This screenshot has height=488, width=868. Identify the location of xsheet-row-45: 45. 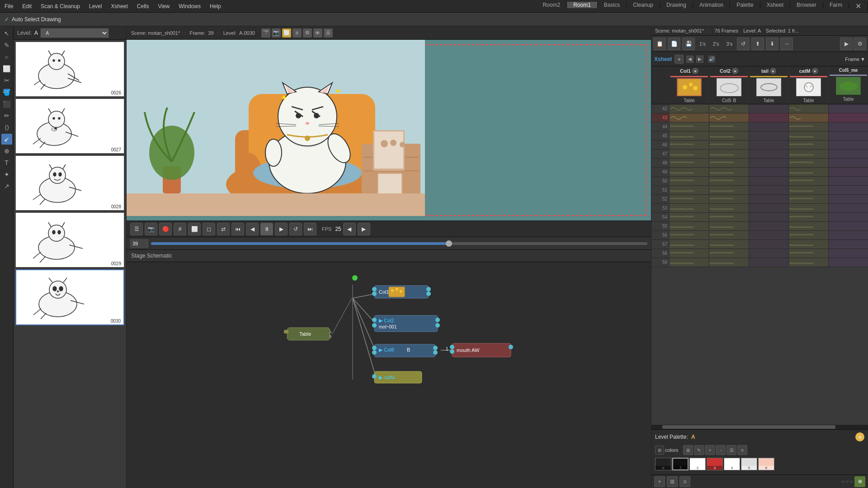
(760, 136).